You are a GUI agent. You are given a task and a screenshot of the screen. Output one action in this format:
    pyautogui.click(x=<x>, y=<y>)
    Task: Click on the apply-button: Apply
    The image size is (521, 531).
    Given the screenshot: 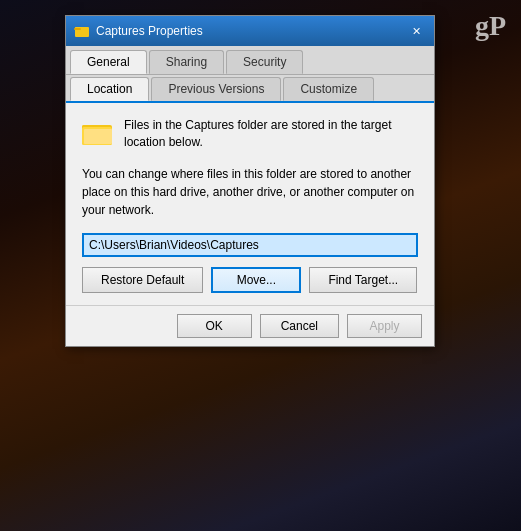 What is the action you would take?
    pyautogui.click(x=384, y=326)
    